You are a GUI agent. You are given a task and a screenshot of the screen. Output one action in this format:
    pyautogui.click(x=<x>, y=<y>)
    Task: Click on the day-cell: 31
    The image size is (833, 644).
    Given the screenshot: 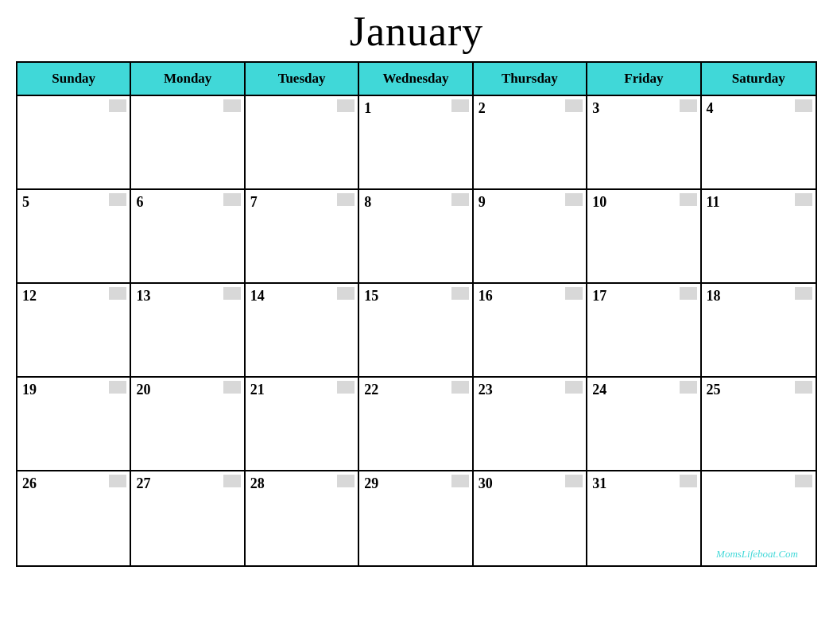 What is the action you would take?
    pyautogui.click(x=644, y=518)
    